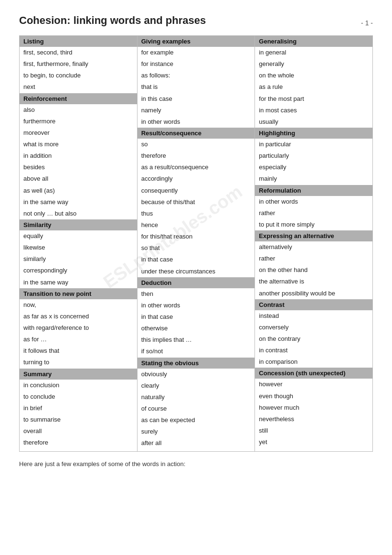  Describe the element at coordinates (78, 259) in the screenshot. I see `list-item: similarly` at that location.